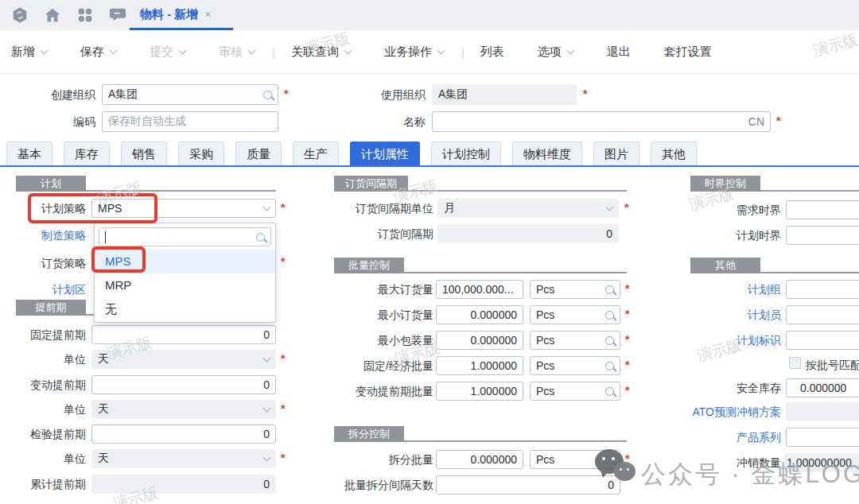 This screenshot has height=504, width=859. I want to click on business-ops-button: 业务操作, so click(414, 52).